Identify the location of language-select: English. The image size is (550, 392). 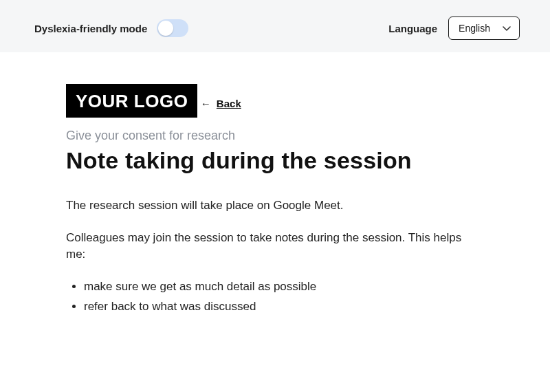
(484, 28).